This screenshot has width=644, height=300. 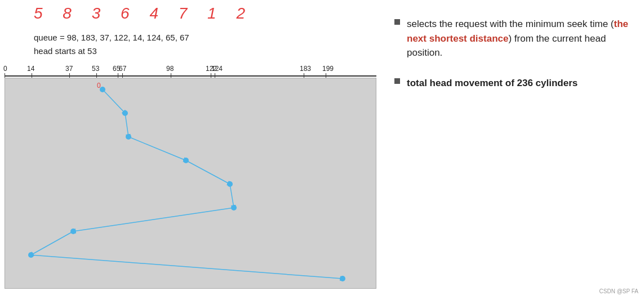 What do you see at coordinates (112, 44) in the screenshot?
I see `queue-info: queue = 98, 183, 37, 122, 14, 124, 65, 6…` at bounding box center [112, 44].